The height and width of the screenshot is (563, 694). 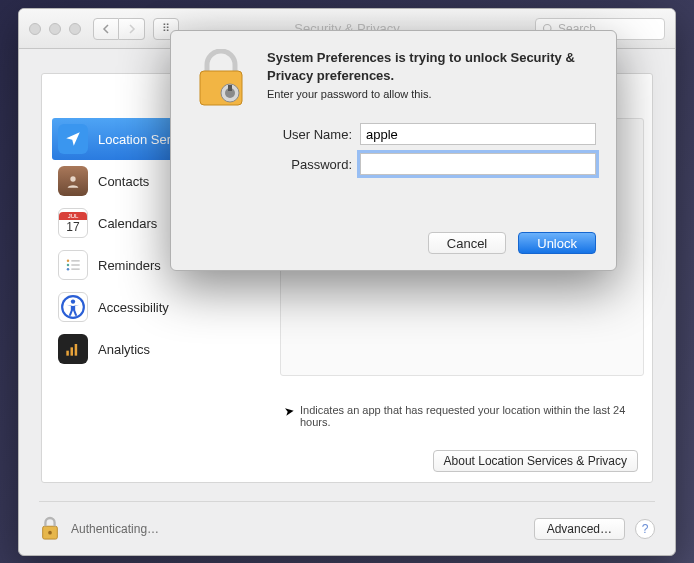 What do you see at coordinates (467, 243) in the screenshot?
I see `cancel-button: Cancel` at bounding box center [467, 243].